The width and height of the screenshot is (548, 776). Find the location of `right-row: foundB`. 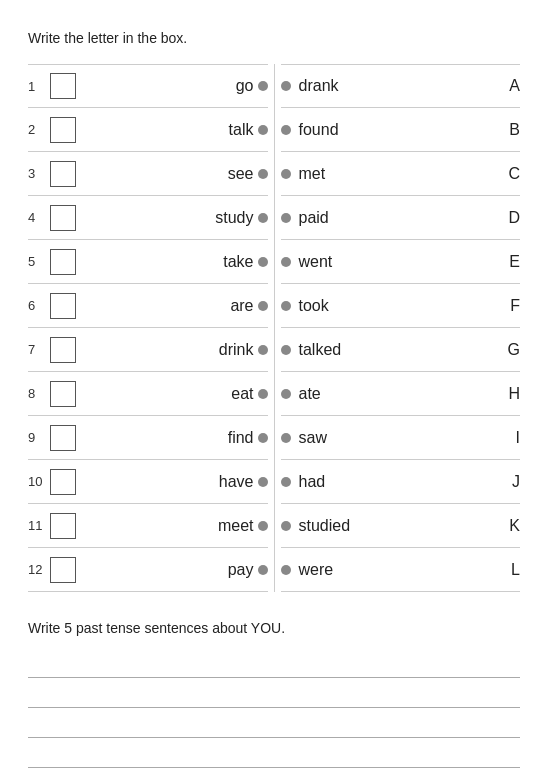

right-row: foundB is located at coordinates (401, 130).